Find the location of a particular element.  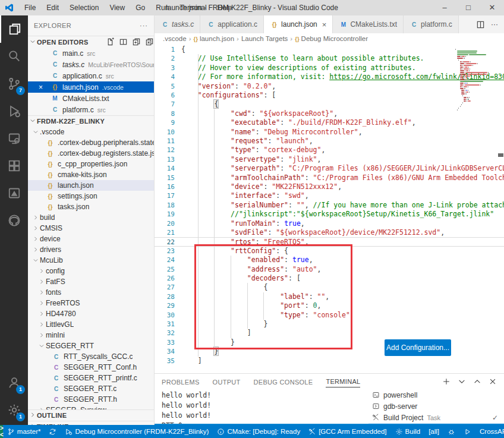

activity-source-control-icon: 7 is located at coordinates (14, 84).